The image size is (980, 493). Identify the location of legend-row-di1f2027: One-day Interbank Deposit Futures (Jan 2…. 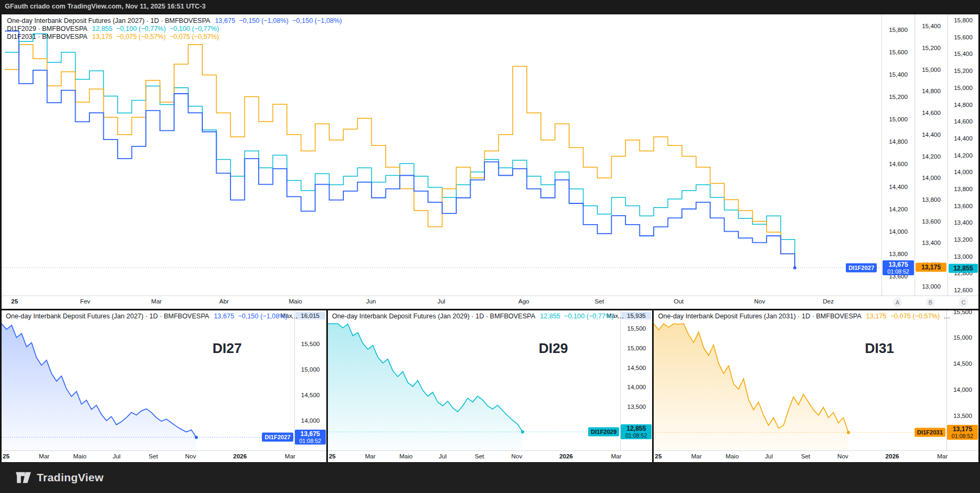
(176, 21).